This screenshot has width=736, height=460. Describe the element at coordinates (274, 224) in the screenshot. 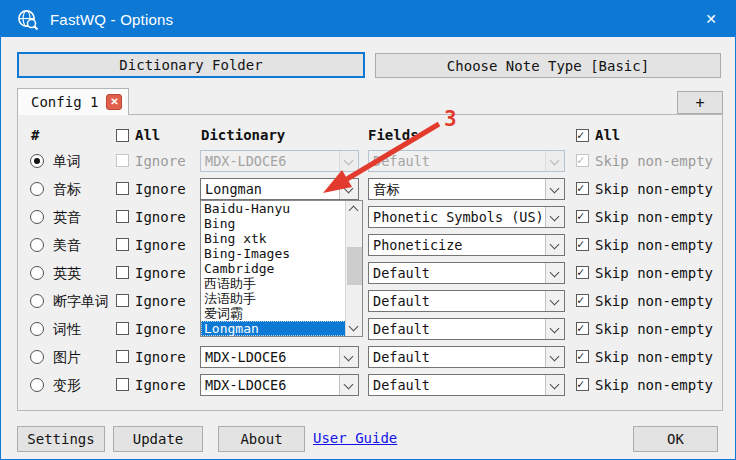

I see `dropdown-item-1: Bing` at that location.